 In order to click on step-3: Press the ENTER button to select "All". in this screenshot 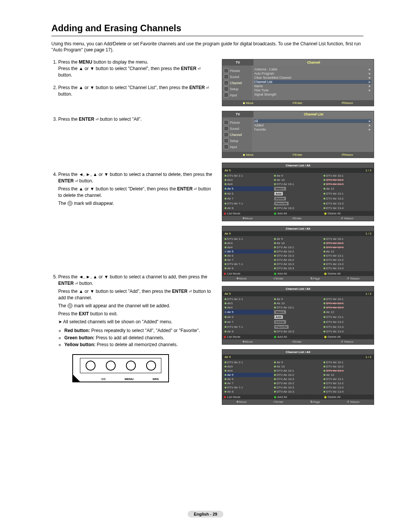, I will do `click(137, 120)`.